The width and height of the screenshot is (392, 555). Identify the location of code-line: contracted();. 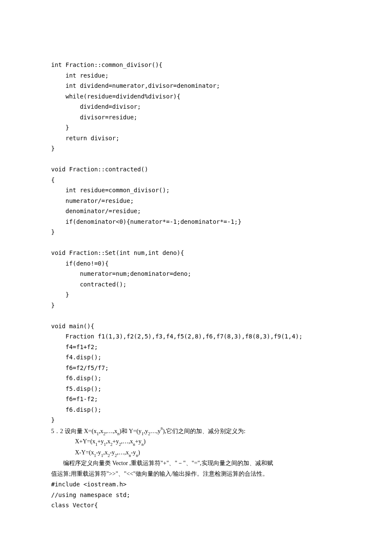
(196, 285).